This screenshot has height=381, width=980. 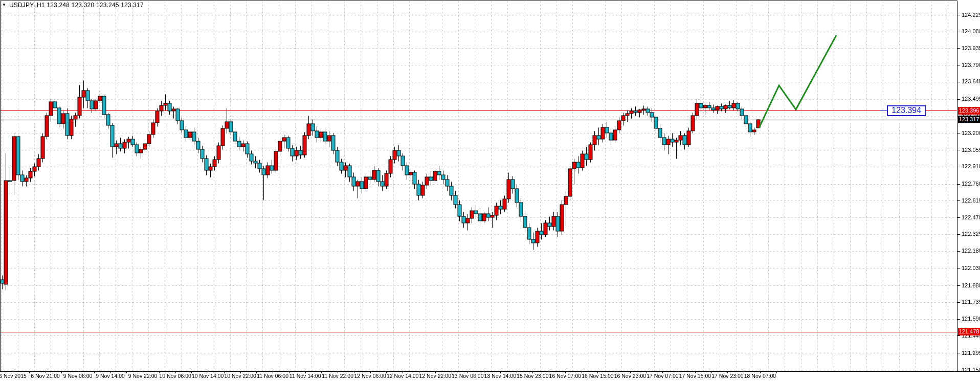 What do you see at coordinates (971, 150) in the screenshot?
I see `price-tick-label: 123.055` at bounding box center [971, 150].